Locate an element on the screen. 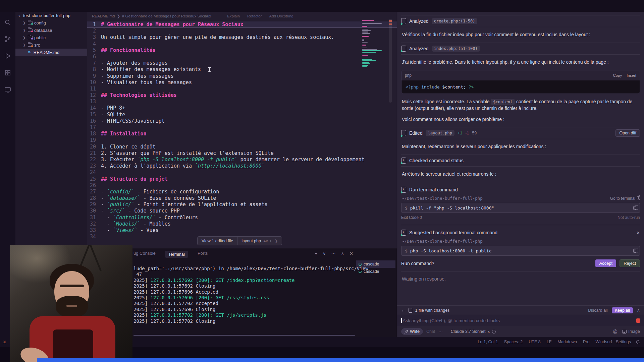 The height and width of the screenshot is (362, 644). run-debug-icon is located at coordinates (8, 56).